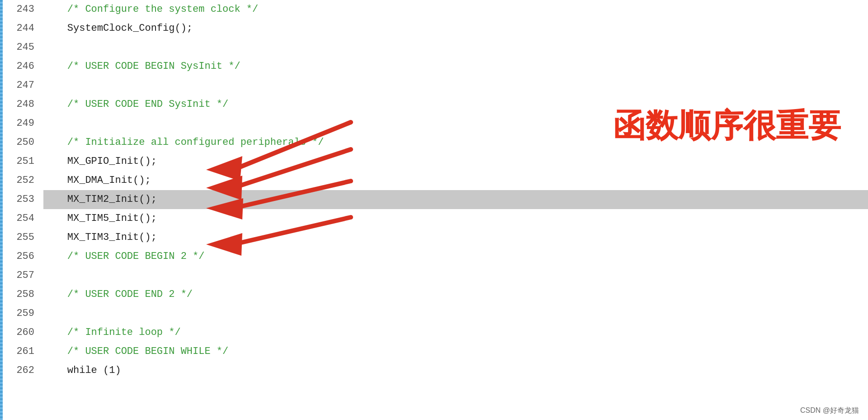 The height and width of the screenshot is (420, 868). Describe the element at coordinates (23, 105) in the screenshot. I see `line-number: 248` at that location.